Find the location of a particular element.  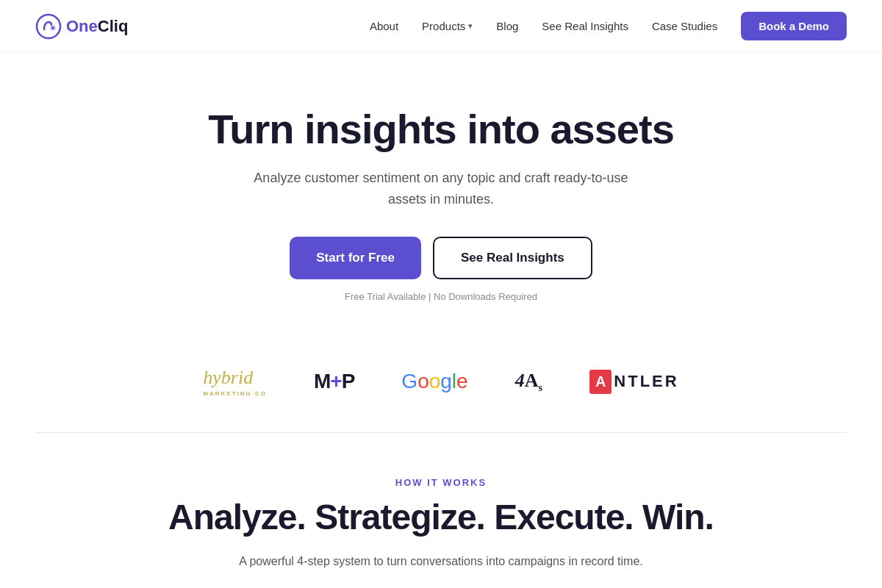

book-demo-button: Book a Demo is located at coordinates (794, 26).